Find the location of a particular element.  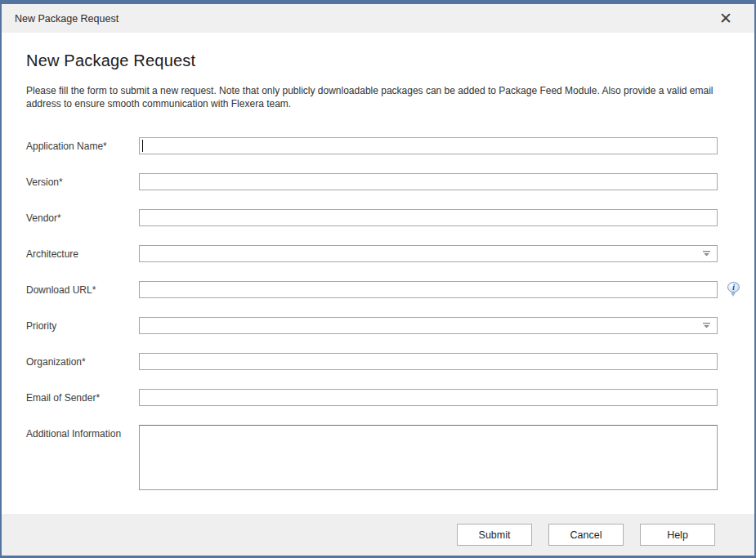

vendor-input is located at coordinates (428, 217).